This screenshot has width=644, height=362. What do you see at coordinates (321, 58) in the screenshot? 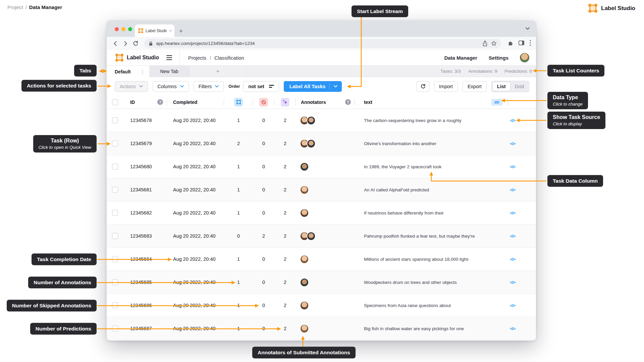
I see `app-header: Label Studio Projects / Classification D…` at bounding box center [321, 58].